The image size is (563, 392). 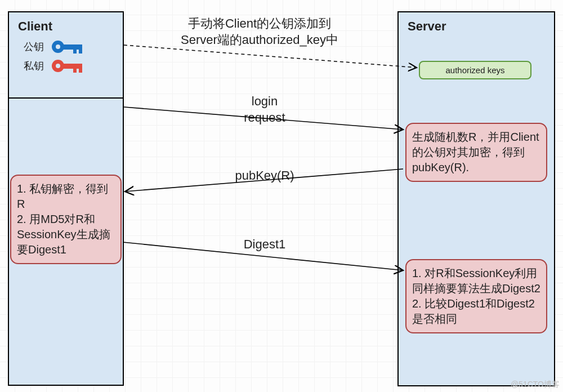 I want to click on key-icon-private, so click(x=68, y=66).